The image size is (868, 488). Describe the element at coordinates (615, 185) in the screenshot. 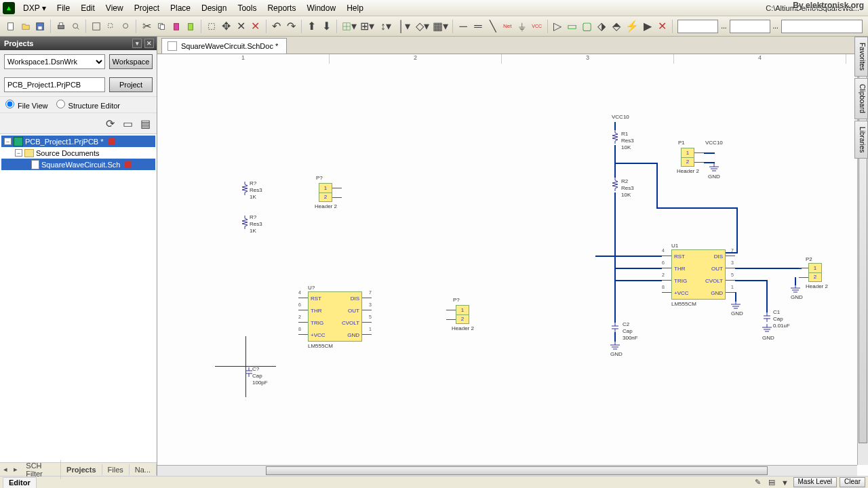

I see `component-res-r2` at that location.